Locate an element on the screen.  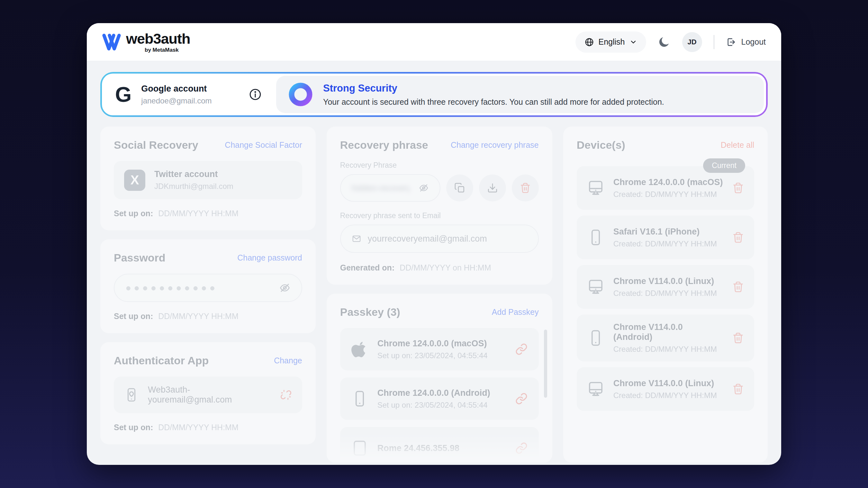
authenticator-title: Authenticator App is located at coordinates (161, 360).